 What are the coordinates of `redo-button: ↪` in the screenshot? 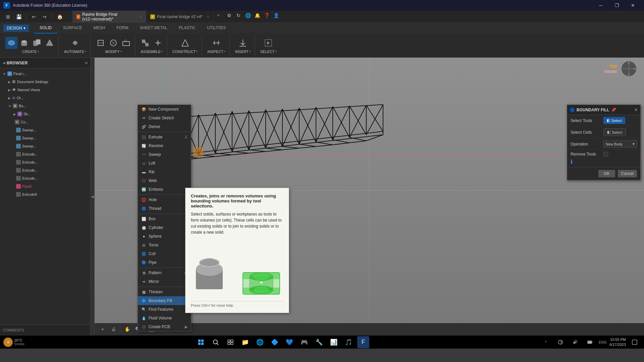 It's located at (45, 17).